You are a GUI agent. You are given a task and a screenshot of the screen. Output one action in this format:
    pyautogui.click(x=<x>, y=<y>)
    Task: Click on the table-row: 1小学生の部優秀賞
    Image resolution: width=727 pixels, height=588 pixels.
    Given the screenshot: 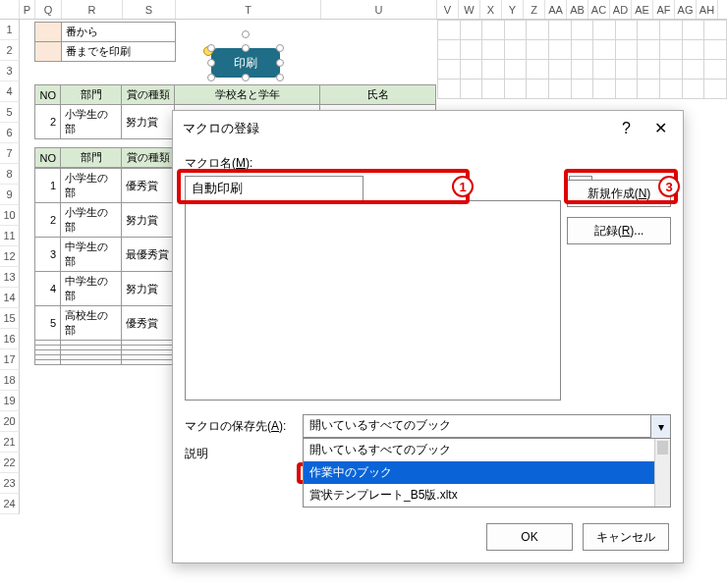 What is the action you would take?
    pyautogui.click(x=105, y=187)
    